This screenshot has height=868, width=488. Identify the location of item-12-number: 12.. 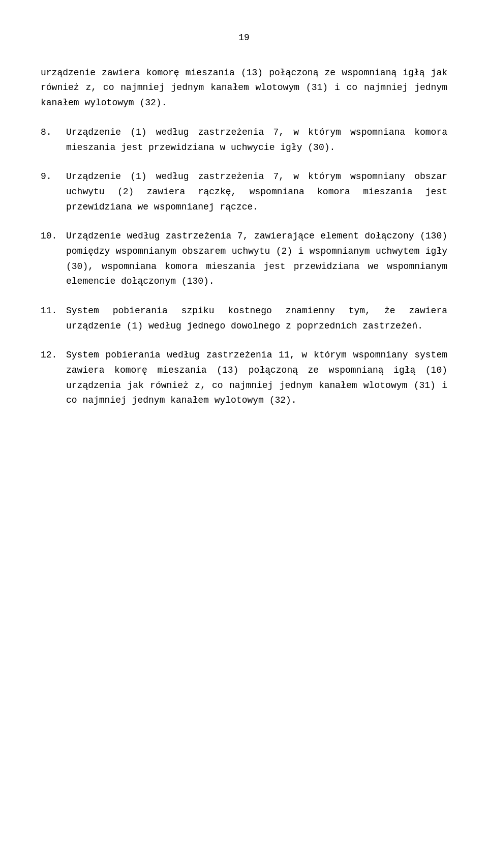
(53, 378).